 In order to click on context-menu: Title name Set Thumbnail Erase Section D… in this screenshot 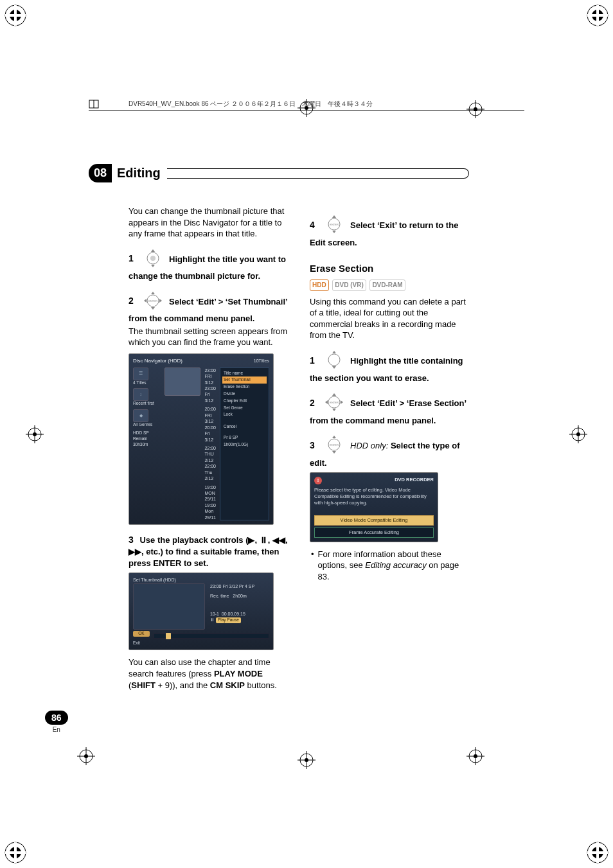, I will do `click(244, 445)`.